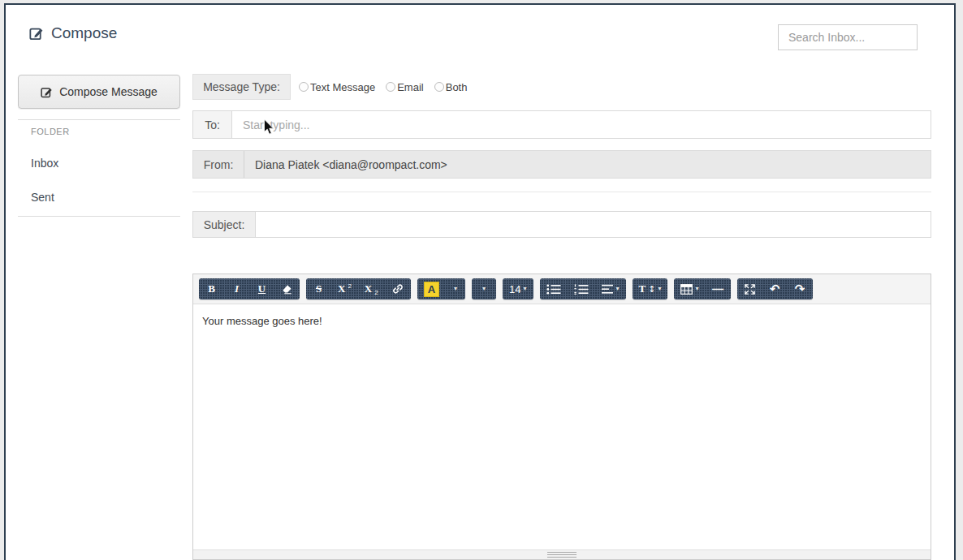  What do you see at coordinates (383, 87) in the screenshot?
I see `message-type-radio-group: Text Message Email Both` at bounding box center [383, 87].